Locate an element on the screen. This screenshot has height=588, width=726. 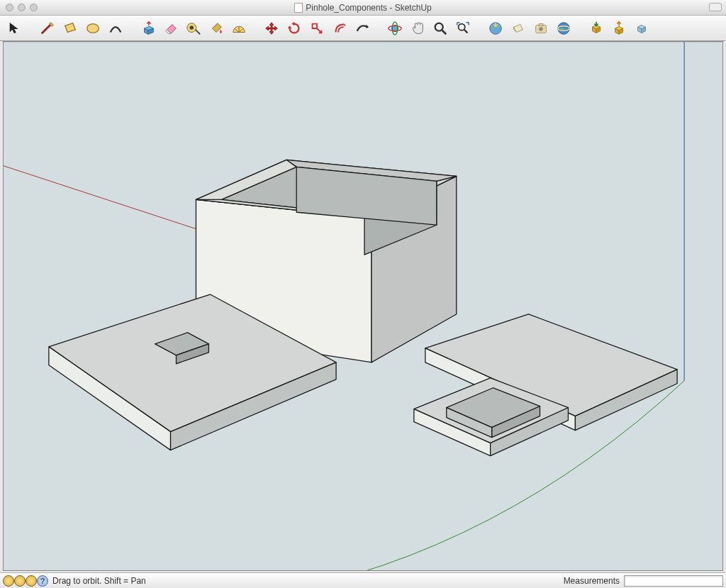
measurements-label: Measurements is located at coordinates (591, 581).